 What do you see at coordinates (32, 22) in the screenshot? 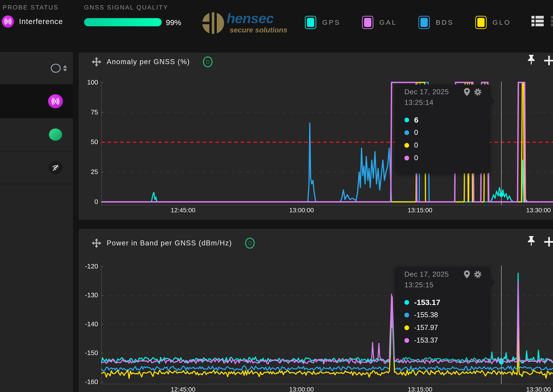
I see `probe-status: Interference` at bounding box center [32, 22].